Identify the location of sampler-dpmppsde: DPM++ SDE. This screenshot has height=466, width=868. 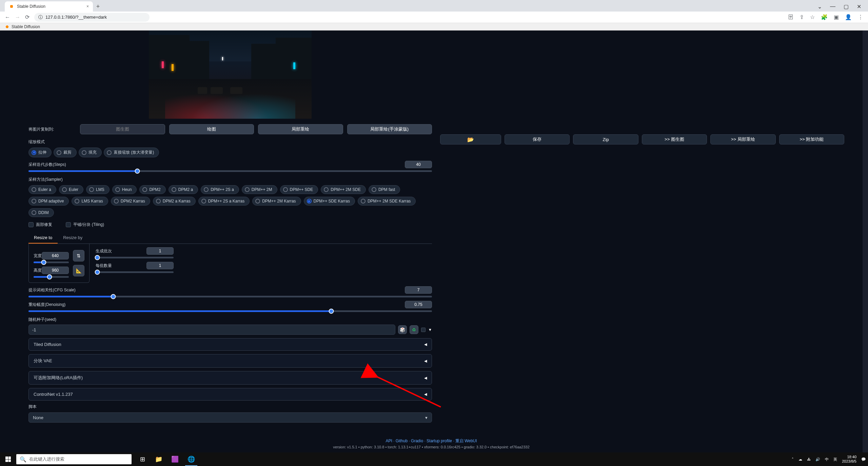
(299, 190).